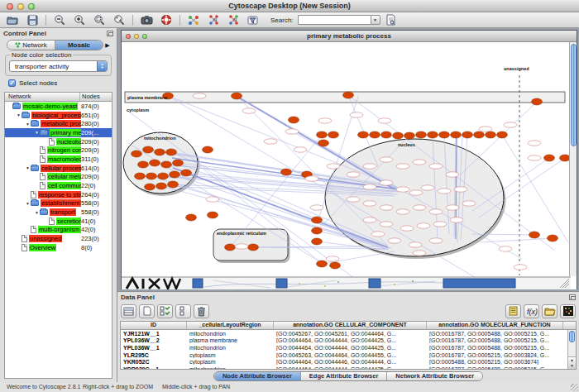 The width and height of the screenshot is (579, 392). Describe the element at coordinates (58, 124) in the screenshot. I see `tree-row-metabolic-process: ▼metabolic process280(0)` at that location.